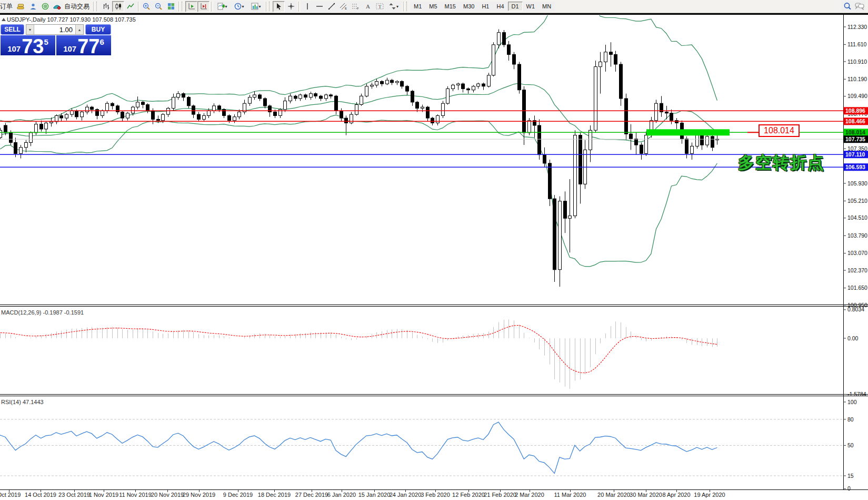  Describe the element at coordinates (77, 6) in the screenshot. I see `autotrading-label: 自动交易` at that location.